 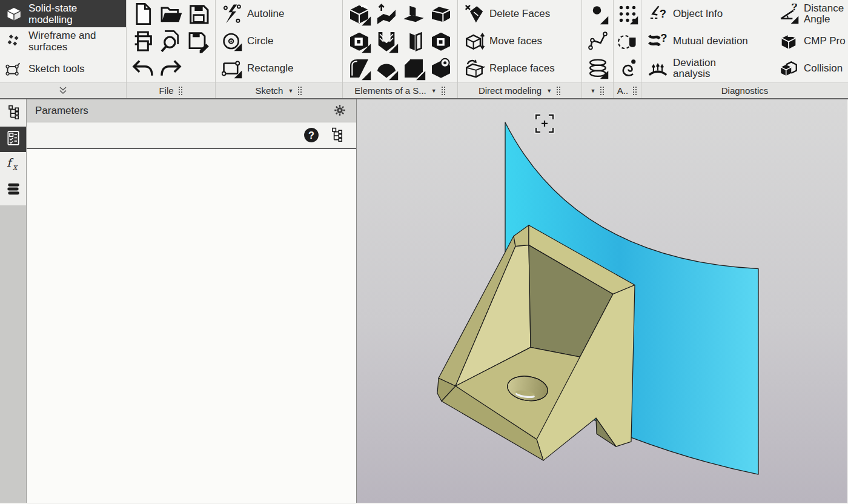 I want to click on diagnostics-column-2: ?Distance AngleCMP ProCollision, so click(x=810, y=41).